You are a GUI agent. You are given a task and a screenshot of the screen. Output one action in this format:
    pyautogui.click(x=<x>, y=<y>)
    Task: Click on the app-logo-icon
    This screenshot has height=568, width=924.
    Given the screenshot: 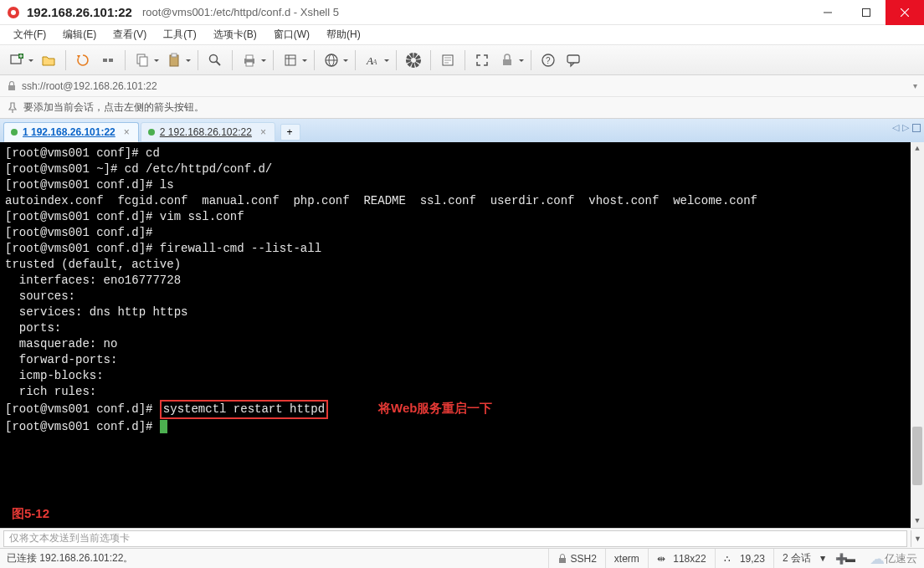 What is the action you would take?
    pyautogui.click(x=13, y=13)
    